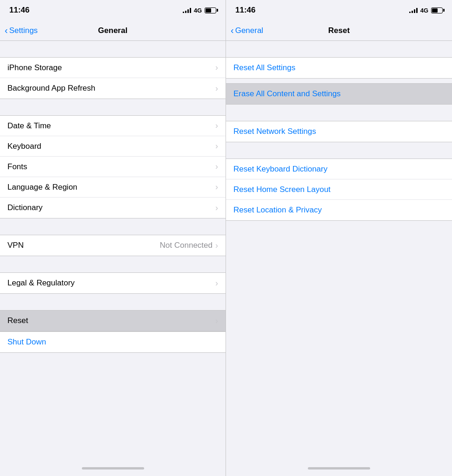 Image resolution: width=452 pixels, height=476 pixels. Describe the element at coordinates (339, 10) in the screenshot. I see `status-bar-right: 11:46 4G` at that location.